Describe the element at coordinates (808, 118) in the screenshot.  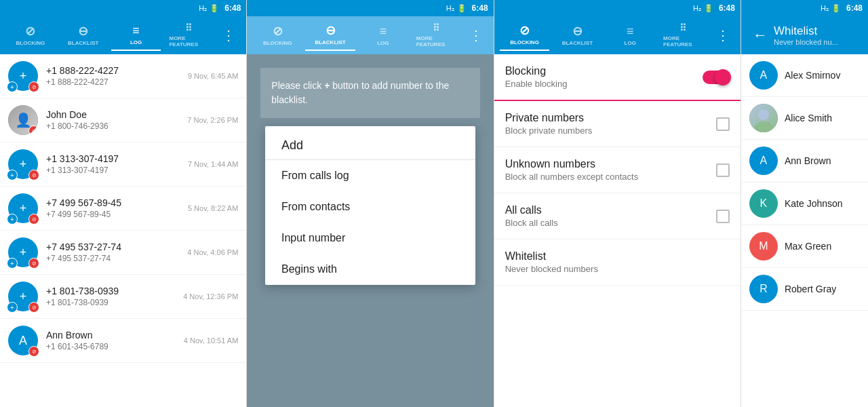
I see `contact-name-alice: Alice Smith` at that location.